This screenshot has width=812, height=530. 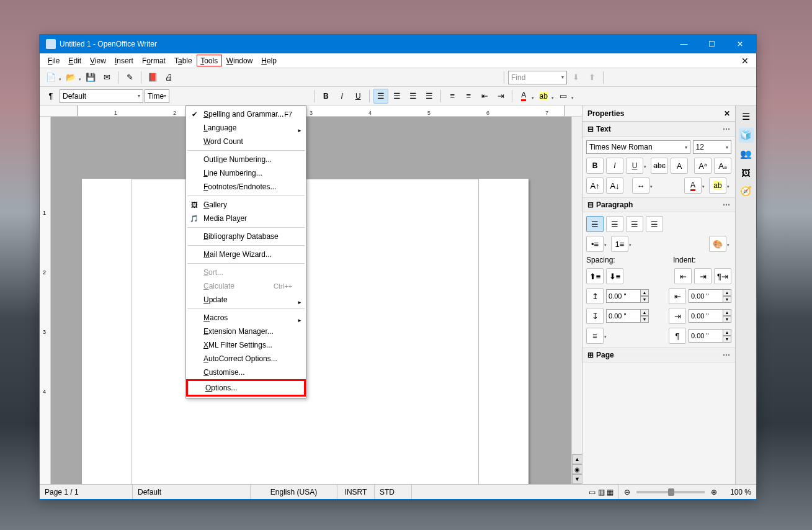 I want to click on zoom-out-button: ⊖, so click(x=627, y=492).